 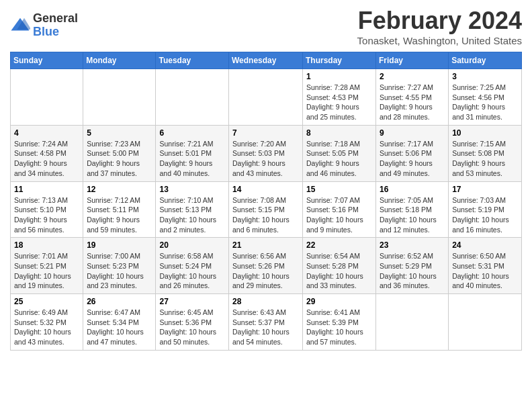 I want to click on day-number: 17, so click(x=485, y=189).